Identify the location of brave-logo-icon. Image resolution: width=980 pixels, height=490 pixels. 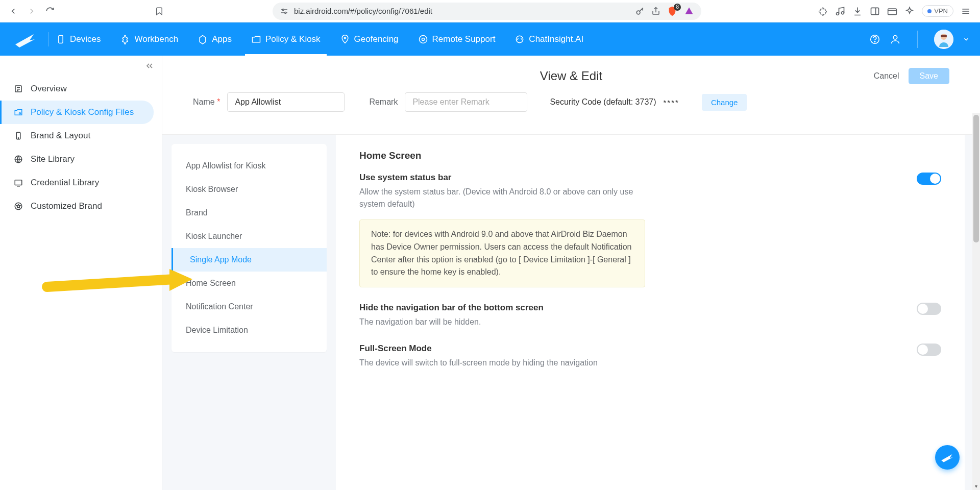
(689, 11).